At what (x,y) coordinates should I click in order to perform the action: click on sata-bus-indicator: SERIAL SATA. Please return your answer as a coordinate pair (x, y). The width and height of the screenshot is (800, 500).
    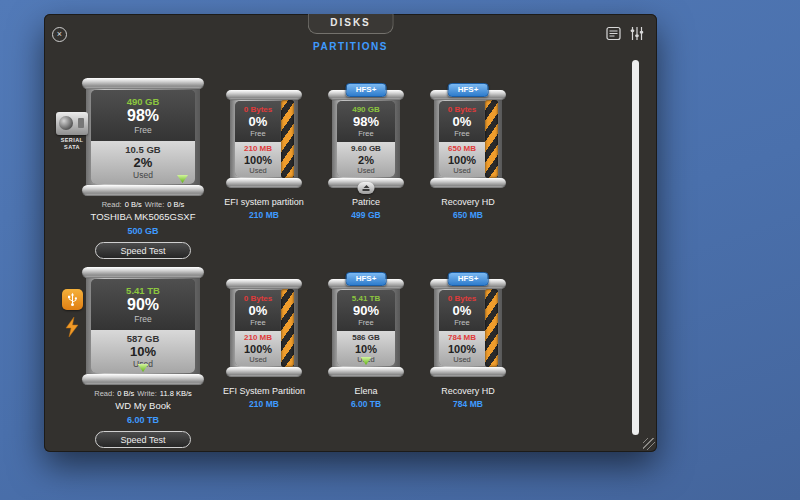
    Looking at the image, I should click on (72, 132).